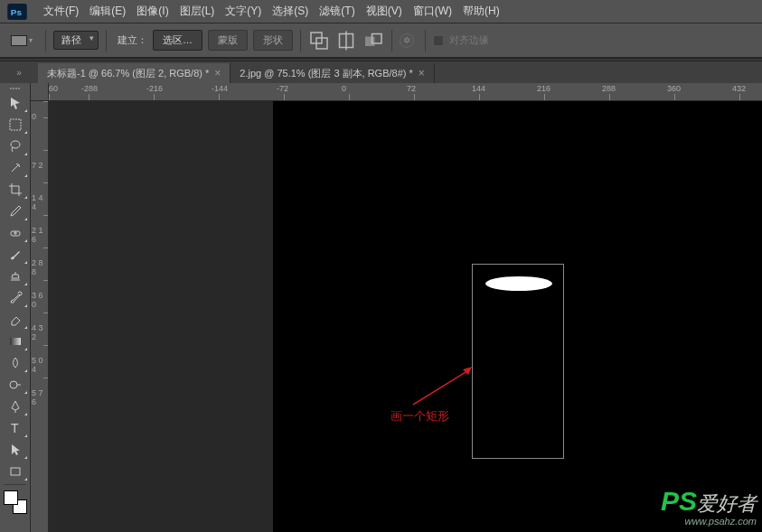  I want to click on color-swatches, so click(15, 502).